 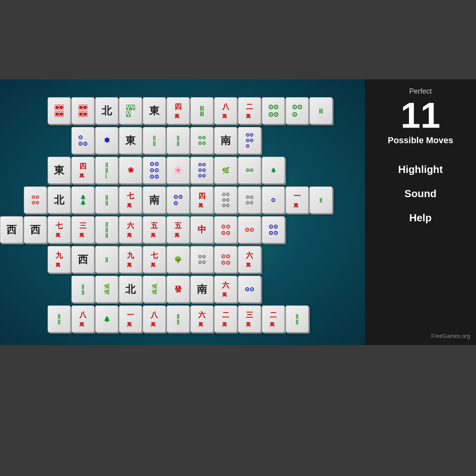 I want to click on tile: ❄, so click(x=107, y=140).